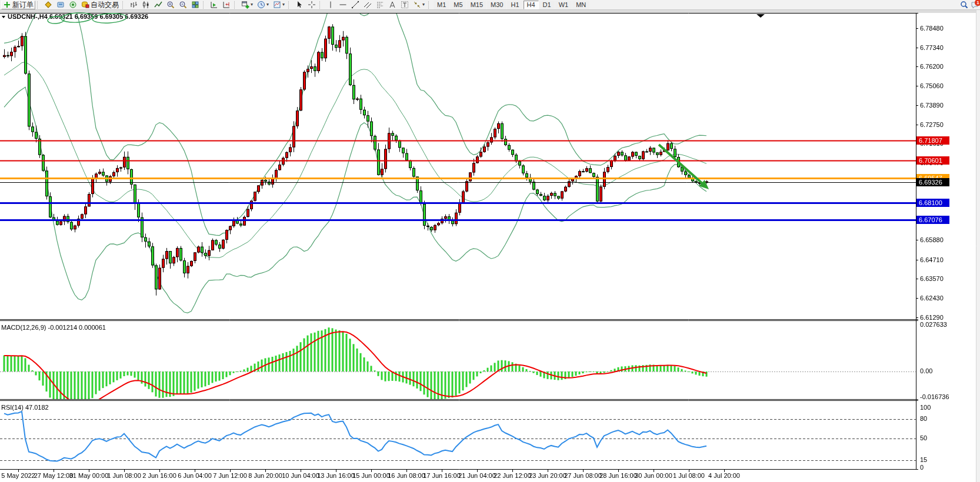 This screenshot has width=980, height=482. I want to click on templates-button: ▾, so click(279, 5).